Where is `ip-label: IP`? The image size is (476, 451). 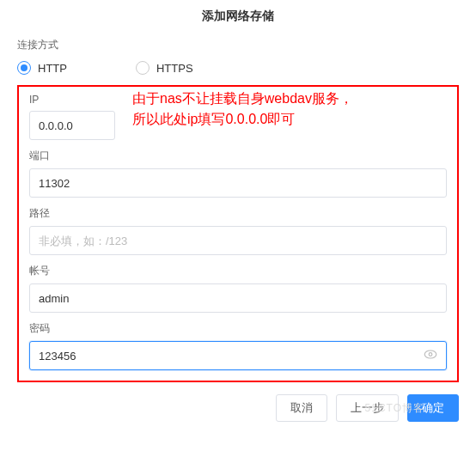 ip-label: IP is located at coordinates (238, 100).